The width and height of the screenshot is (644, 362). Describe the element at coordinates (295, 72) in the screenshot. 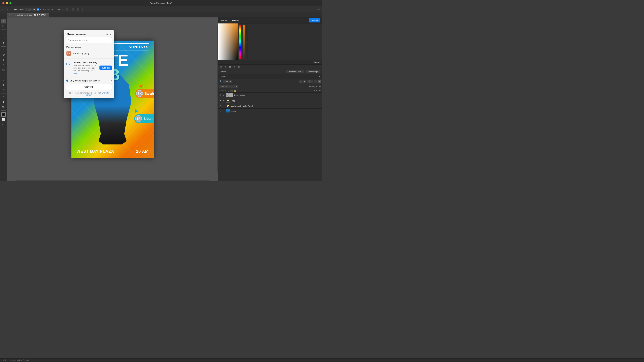

I see `select-mask-btn: Select and Mask...` at that location.